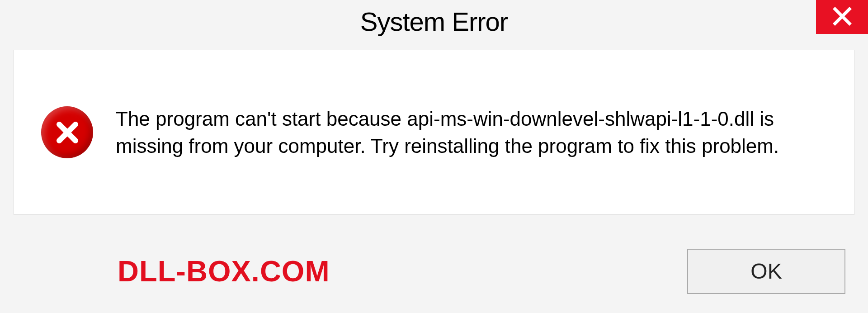 This screenshot has width=868, height=313. Describe the element at coordinates (766, 271) in the screenshot. I see `ok-button-label: OK` at that location.